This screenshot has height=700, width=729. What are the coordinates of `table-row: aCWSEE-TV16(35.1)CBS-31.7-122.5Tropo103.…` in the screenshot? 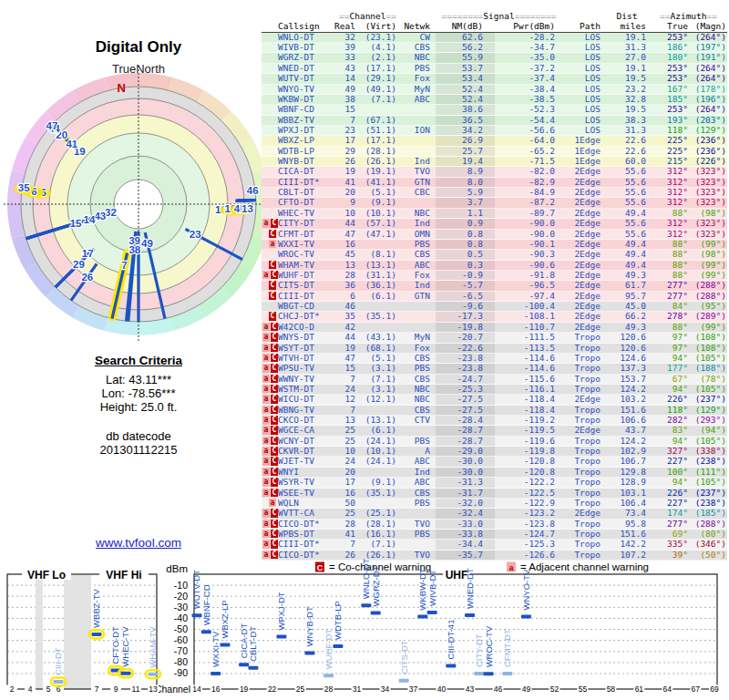 It's located at (494, 494).